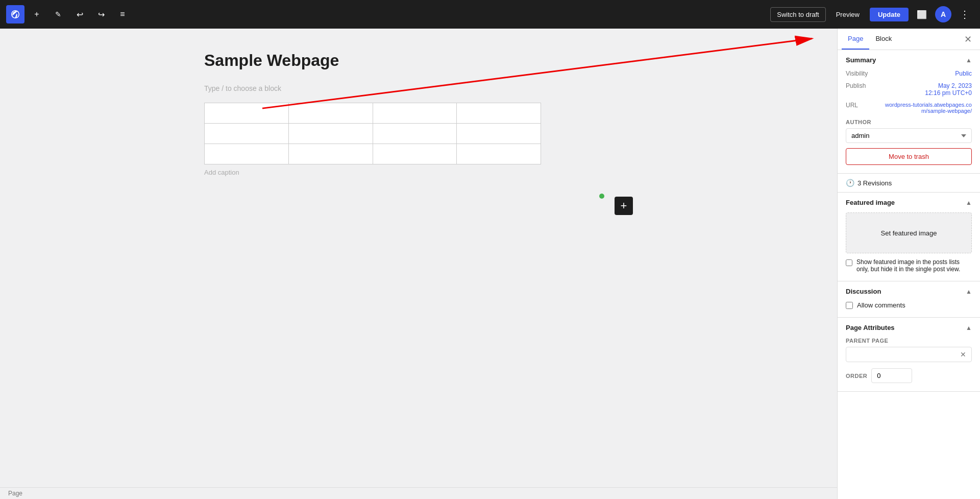 The image size is (980, 499). What do you see at coordinates (948, 89) in the screenshot?
I see `publish-value: May 2, 2023 12:16 pm UTC+0` at bounding box center [948, 89].